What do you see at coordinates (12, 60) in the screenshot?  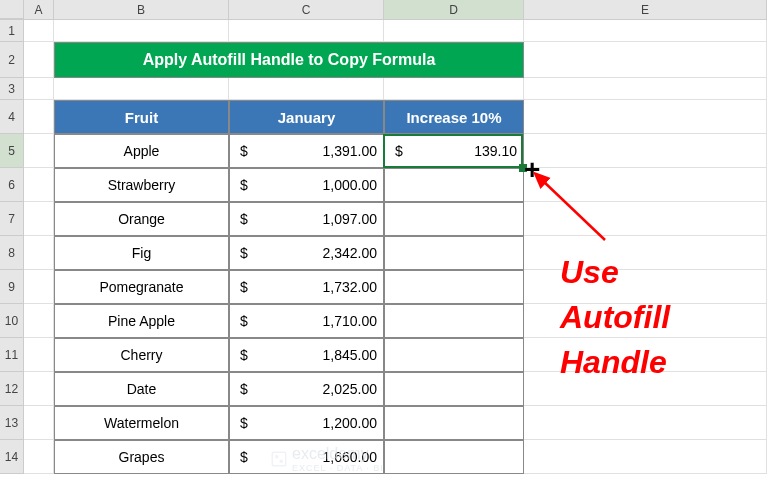 I see `row-header-2: 2` at bounding box center [12, 60].